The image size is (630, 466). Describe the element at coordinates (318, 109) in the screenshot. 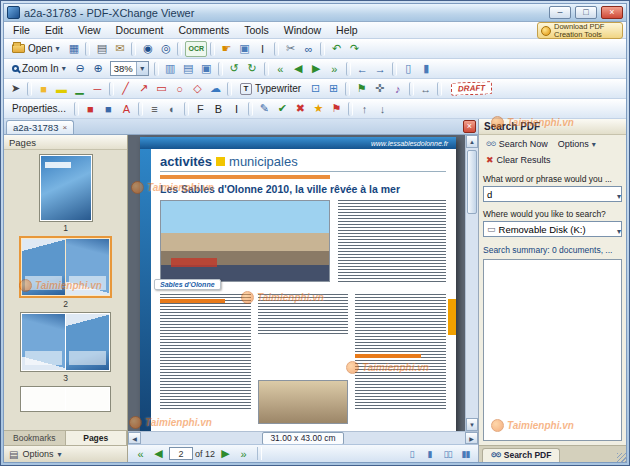

I see `star-icon: ★` at that location.